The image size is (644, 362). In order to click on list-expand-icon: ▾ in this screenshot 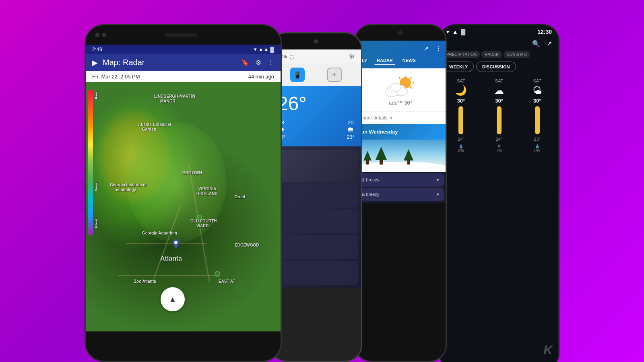, I will do `click(438, 180)`.